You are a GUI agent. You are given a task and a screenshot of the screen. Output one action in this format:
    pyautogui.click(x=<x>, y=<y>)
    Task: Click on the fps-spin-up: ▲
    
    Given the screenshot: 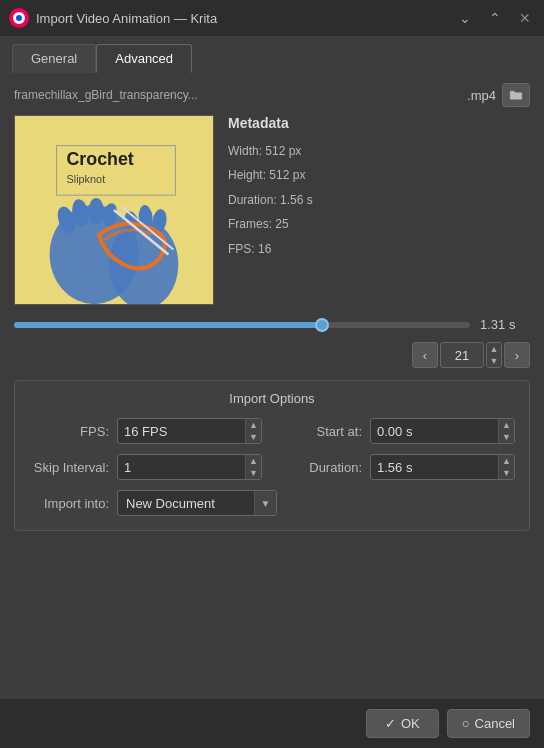 What is the action you would take?
    pyautogui.click(x=254, y=425)
    